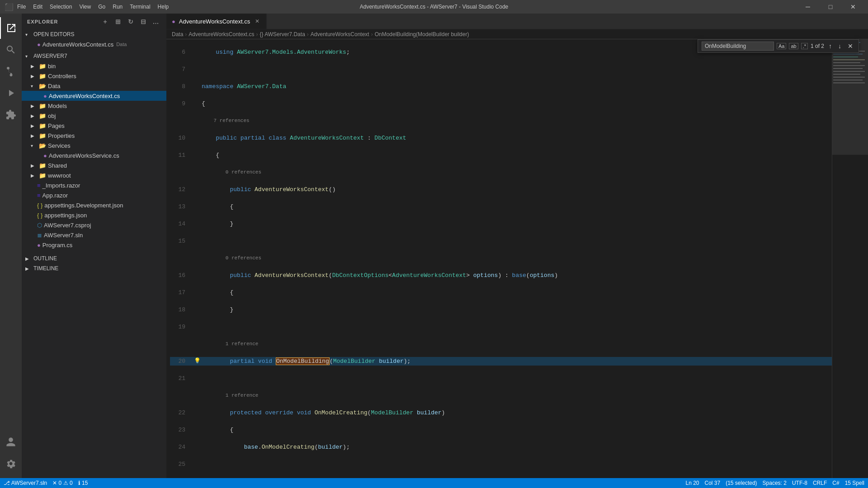 Image resolution: width=868 pixels, height=488 pixels. Describe the element at coordinates (738, 46) in the screenshot. I see `find-input` at that location.